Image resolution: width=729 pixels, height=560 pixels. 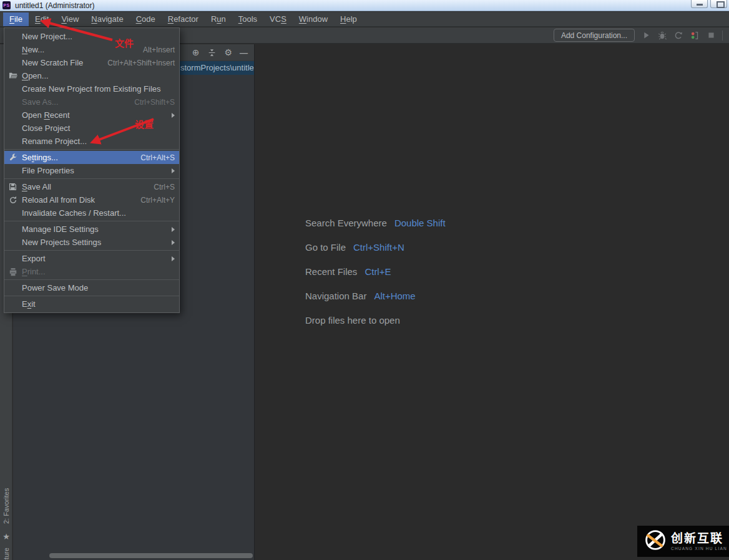 What do you see at coordinates (212, 52) in the screenshot?
I see `collapse-all-icon` at bounding box center [212, 52].